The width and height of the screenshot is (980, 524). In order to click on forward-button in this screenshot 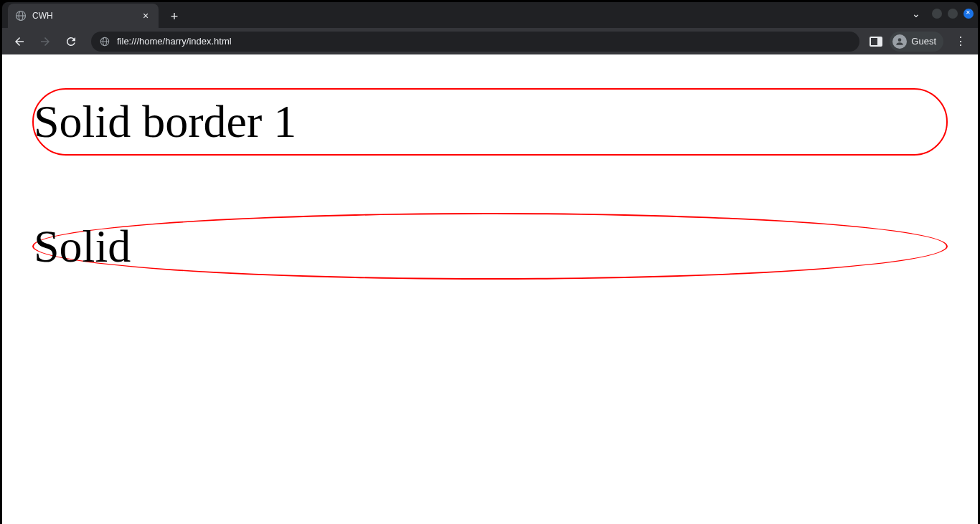, I will do `click(45, 42)`.